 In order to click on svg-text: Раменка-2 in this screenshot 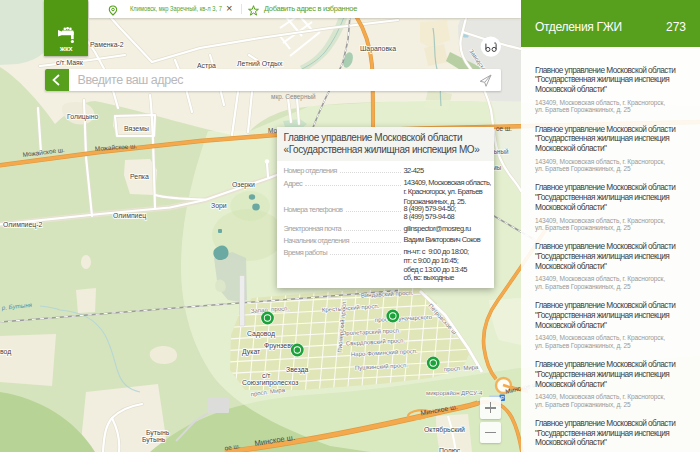, I will do `click(107, 44)`.